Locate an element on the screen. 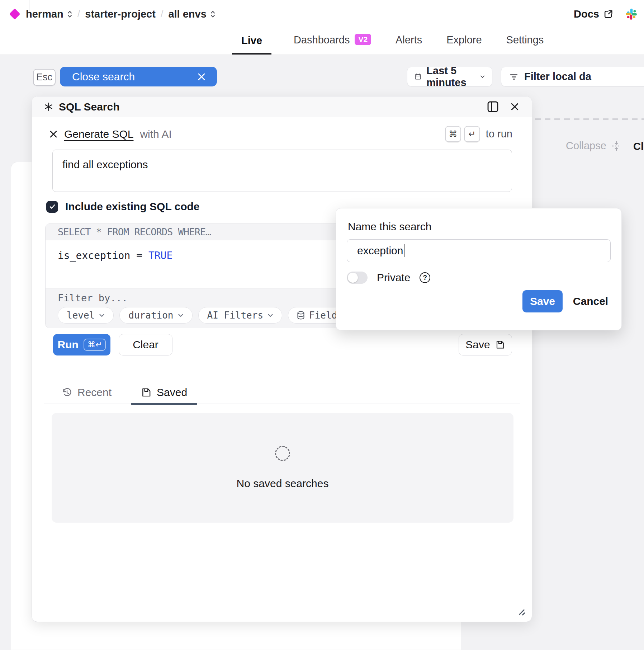  history-icon is located at coordinates (67, 392).